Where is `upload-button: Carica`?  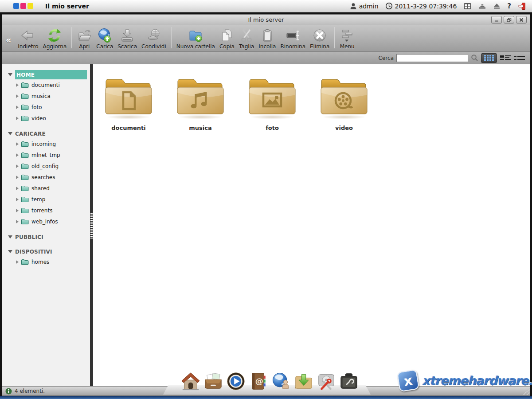 upload-button: Carica is located at coordinates (105, 39).